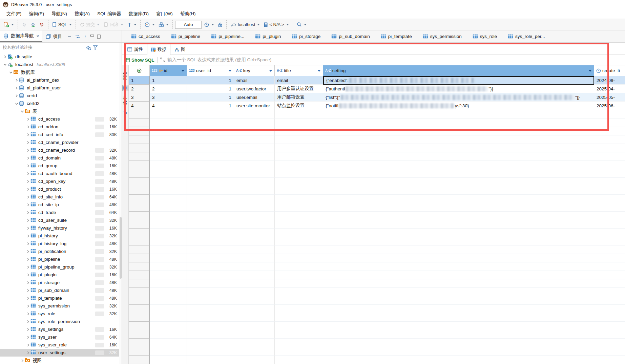  Describe the element at coordinates (60, 228) in the screenshot. I see `tree-item-flyway_history: flyway_history16K` at that location.